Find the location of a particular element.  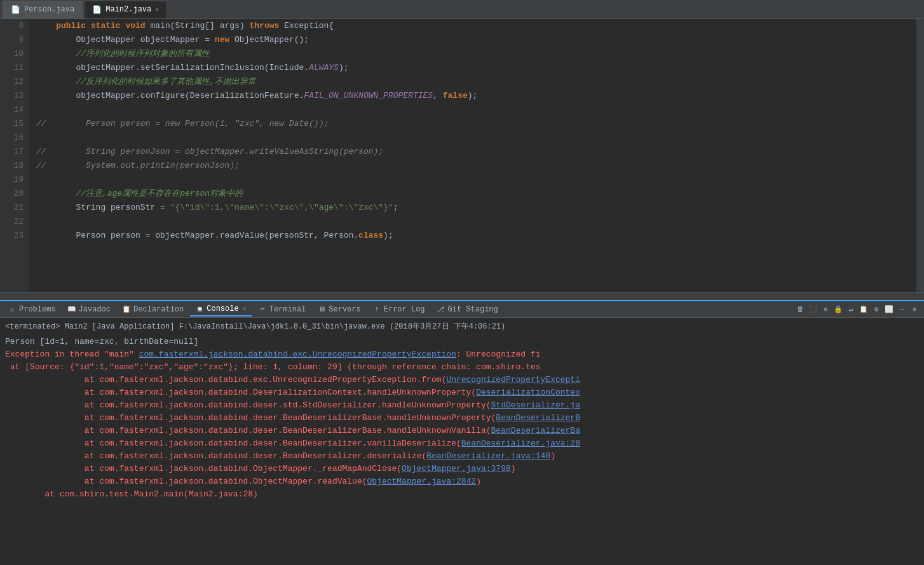

terminated-line: <terminated> Main2 [Java Application] F:… is located at coordinates (462, 327).